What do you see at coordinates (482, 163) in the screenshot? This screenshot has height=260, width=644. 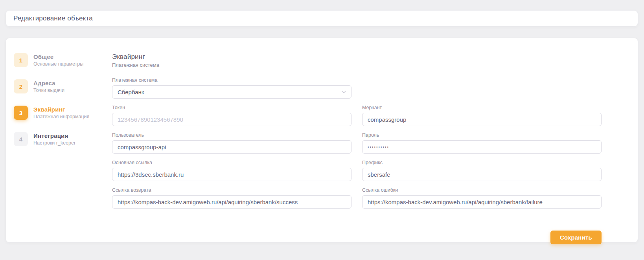 I see `prefix-label: Префикс` at bounding box center [482, 163].